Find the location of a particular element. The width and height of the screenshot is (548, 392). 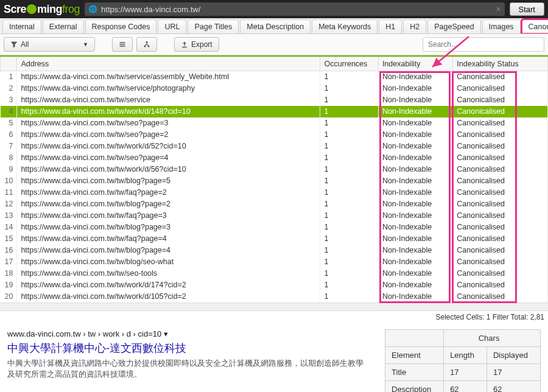

col-rownum is located at coordinates (9, 65).